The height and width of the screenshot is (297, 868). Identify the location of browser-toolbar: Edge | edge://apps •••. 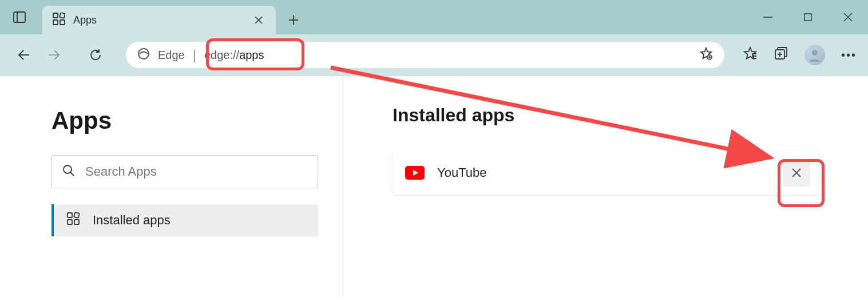
(434, 55).